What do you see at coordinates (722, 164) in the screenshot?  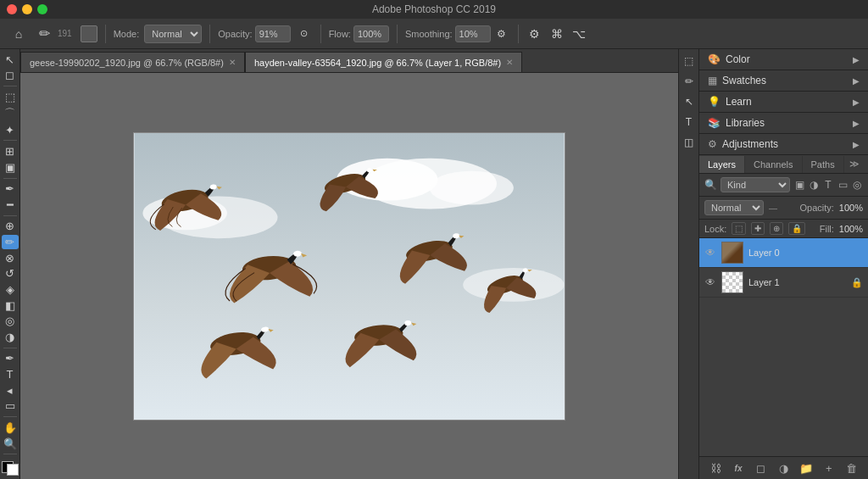 I see `layers-tab-layers: Layers` at bounding box center [722, 164].